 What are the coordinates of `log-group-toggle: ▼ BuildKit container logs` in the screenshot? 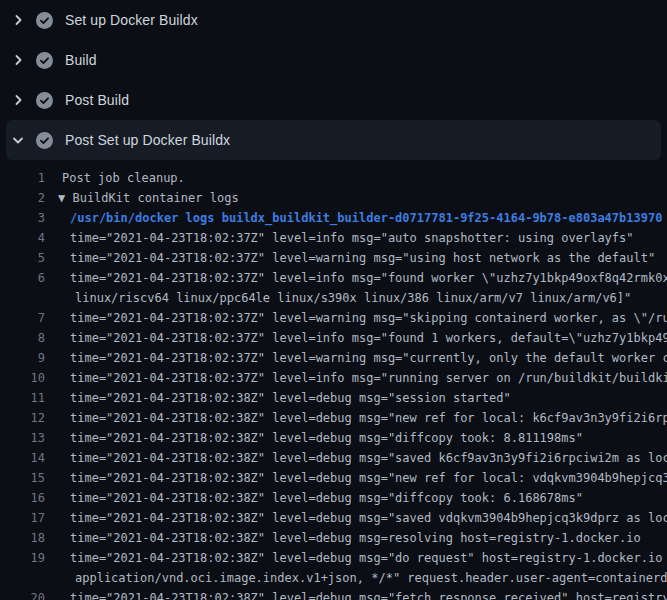 It's located at (148, 198).